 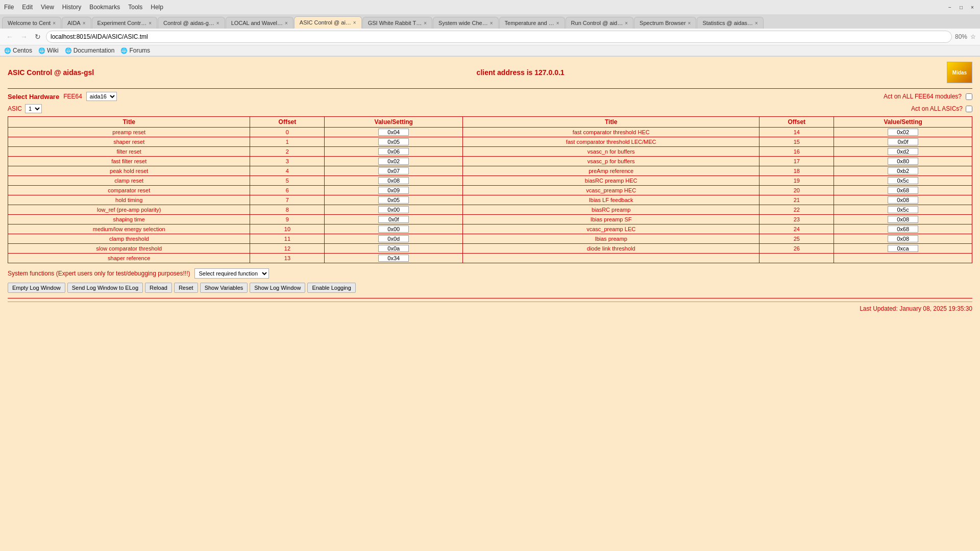 I want to click on forward-button: →, so click(x=24, y=37).